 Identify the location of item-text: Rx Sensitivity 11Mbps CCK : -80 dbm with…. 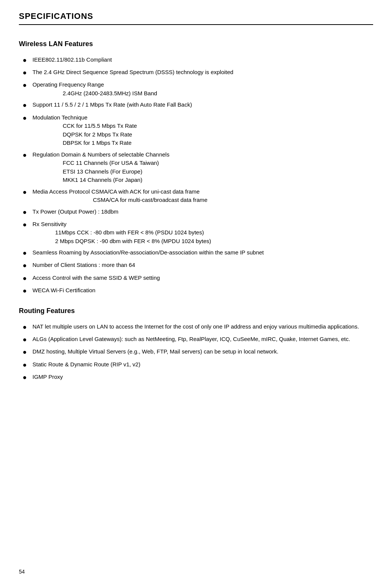
(203, 233).